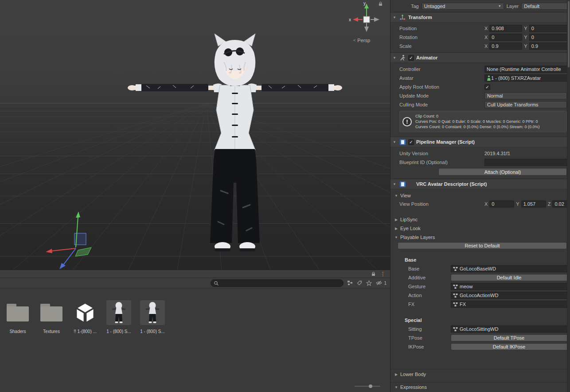  I want to click on update-mode-dropdown: Normal, so click(526, 96).